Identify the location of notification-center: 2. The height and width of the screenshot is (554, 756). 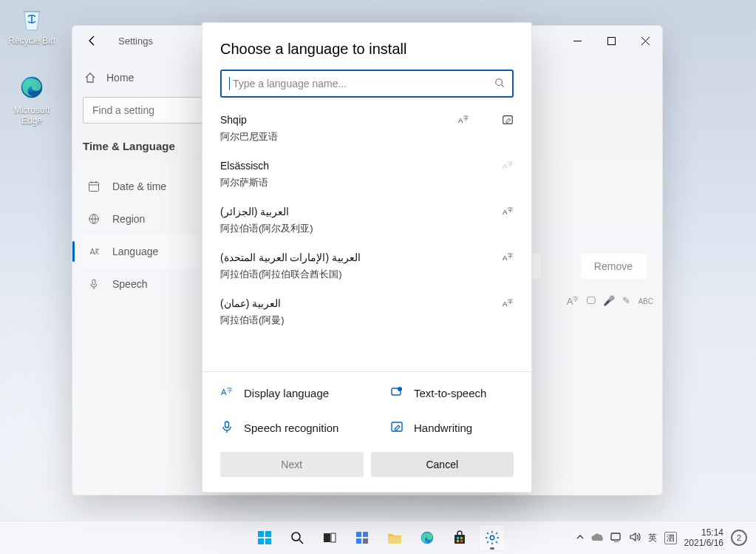
(739, 538).